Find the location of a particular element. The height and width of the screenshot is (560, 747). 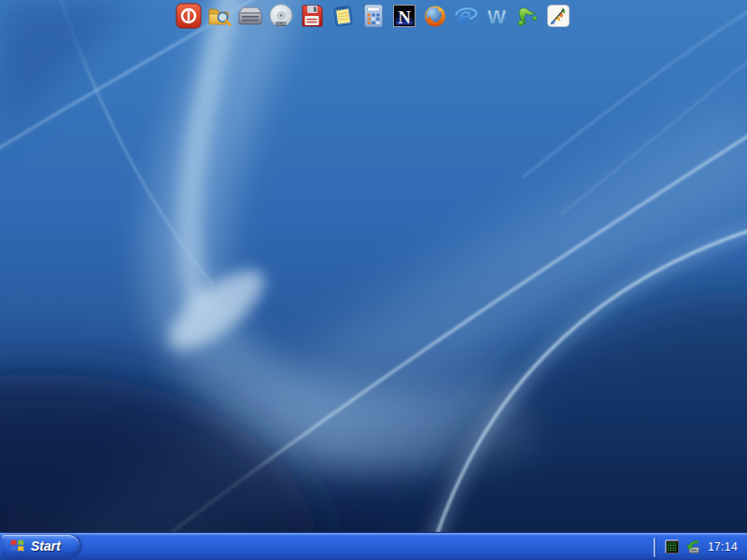

led-grid-icon is located at coordinates (672, 547).